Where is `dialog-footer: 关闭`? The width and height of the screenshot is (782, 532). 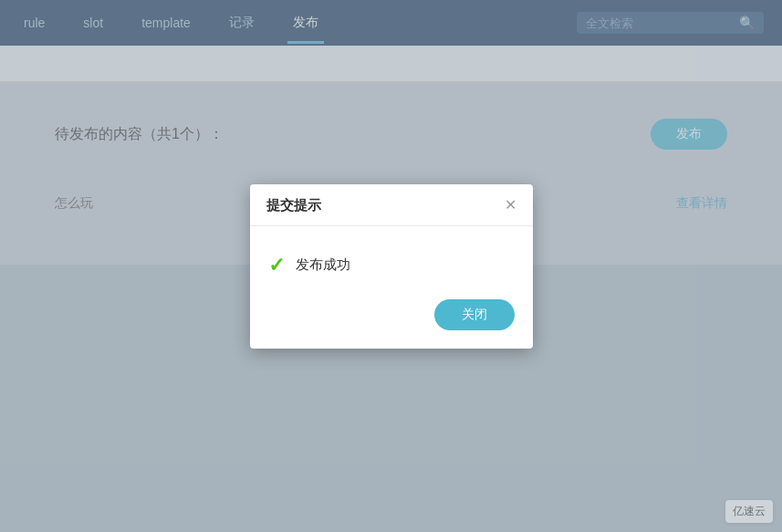
dialog-footer: 关闭 is located at coordinates (391, 324).